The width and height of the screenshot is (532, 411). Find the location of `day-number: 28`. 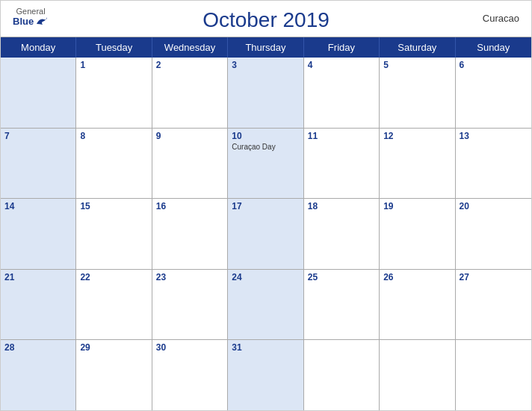

day-number: 28 is located at coordinates (38, 347).